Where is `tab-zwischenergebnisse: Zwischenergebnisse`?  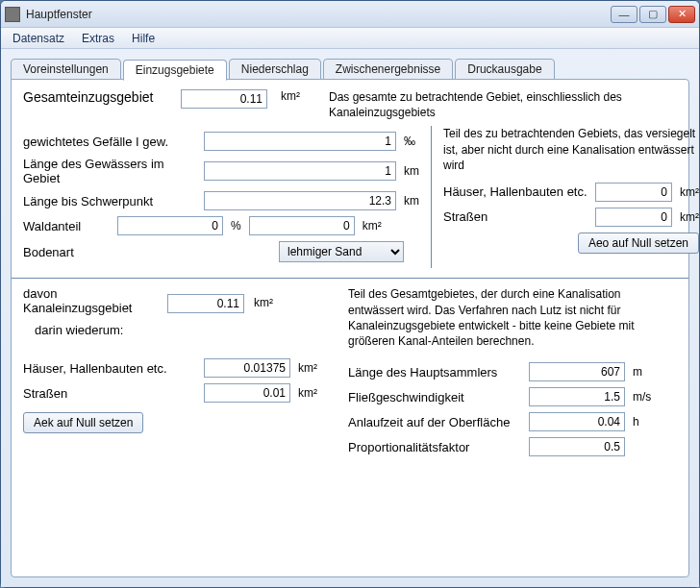
tab-zwischenergebnisse: Zwischenergebnisse is located at coordinates (388, 69).